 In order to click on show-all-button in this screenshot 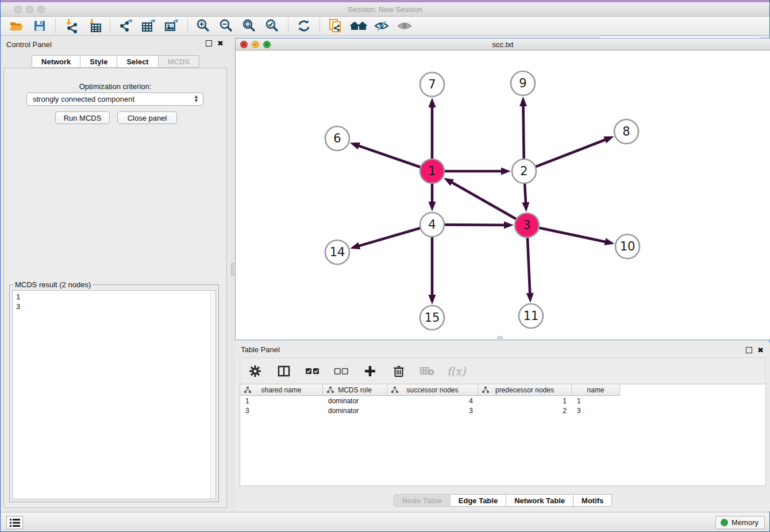, I will do `click(405, 26)`.